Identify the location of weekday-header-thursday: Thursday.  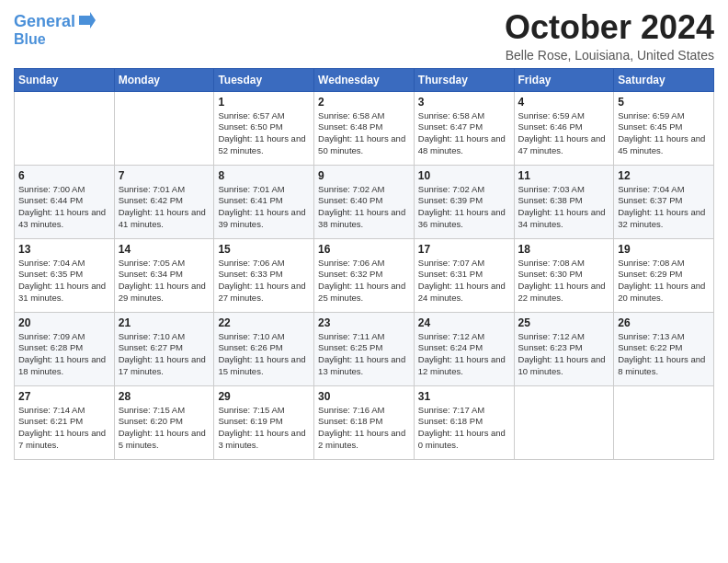
(463, 79).